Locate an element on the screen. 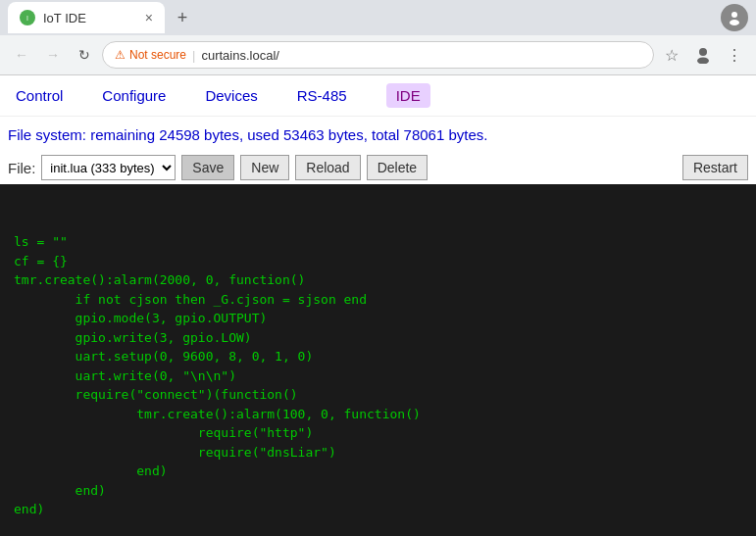 Image resolution: width=756 pixels, height=536 pixels. security-icon: ⚠ is located at coordinates (120, 55).